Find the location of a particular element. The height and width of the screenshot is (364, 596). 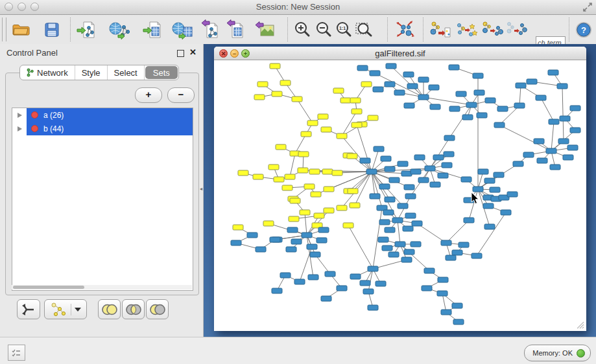

import-network-web-button is located at coordinates (119, 30).